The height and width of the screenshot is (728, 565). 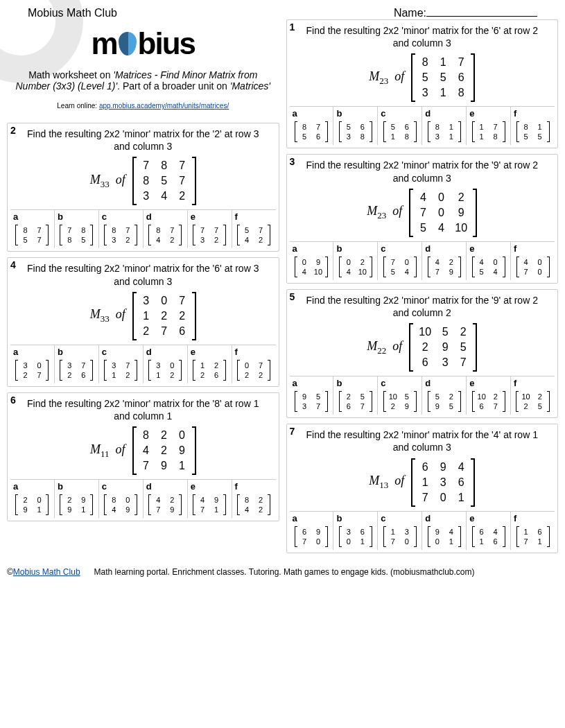 I want to click on answer-option: e4971, so click(x=210, y=499).